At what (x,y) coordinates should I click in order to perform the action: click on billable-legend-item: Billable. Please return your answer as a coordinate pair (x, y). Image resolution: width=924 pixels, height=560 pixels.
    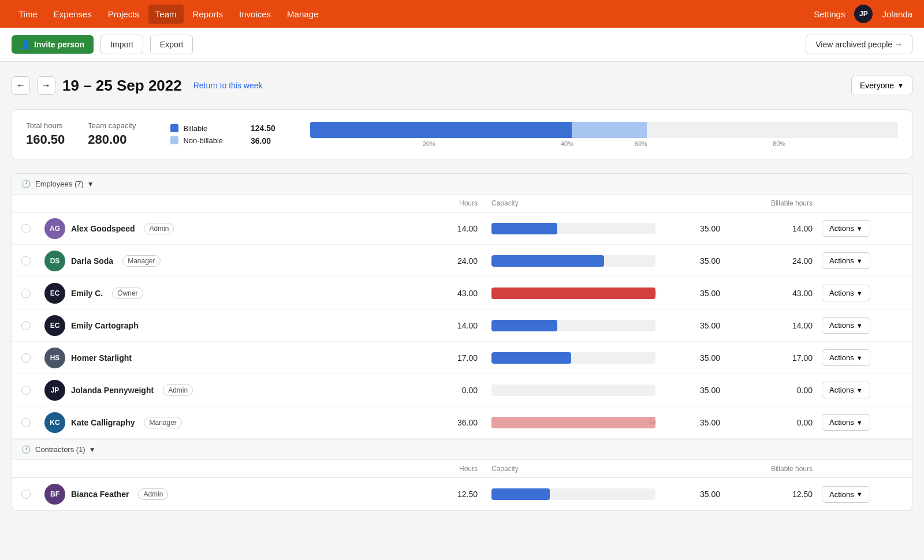
    Looking at the image, I should click on (196, 128).